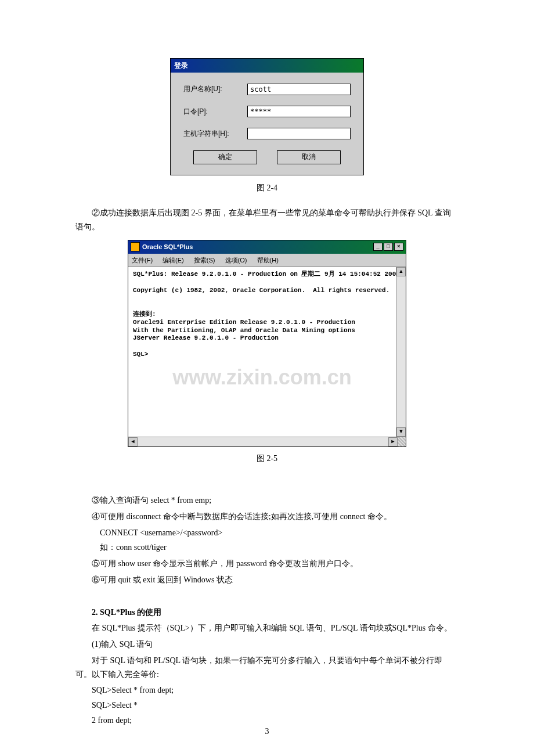  What do you see at coordinates (267, 645) in the screenshot?
I see `paragraph-8: (1)输入 SQL 语句` at bounding box center [267, 645].